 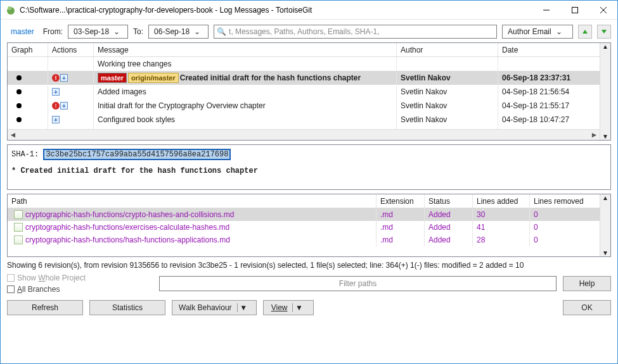 I want to click on commit-message: * Created initial draft for the hash fun…, so click(x=134, y=171).